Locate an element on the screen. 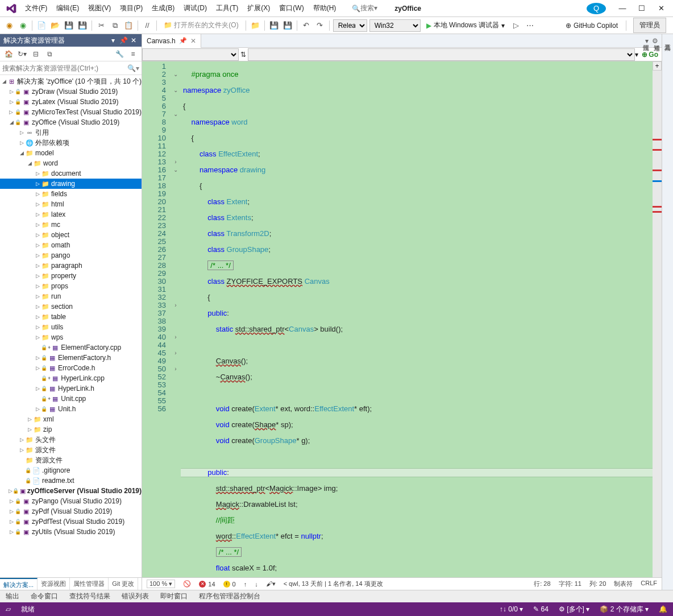  menu-debug: 调试(D) is located at coordinates (196, 8).